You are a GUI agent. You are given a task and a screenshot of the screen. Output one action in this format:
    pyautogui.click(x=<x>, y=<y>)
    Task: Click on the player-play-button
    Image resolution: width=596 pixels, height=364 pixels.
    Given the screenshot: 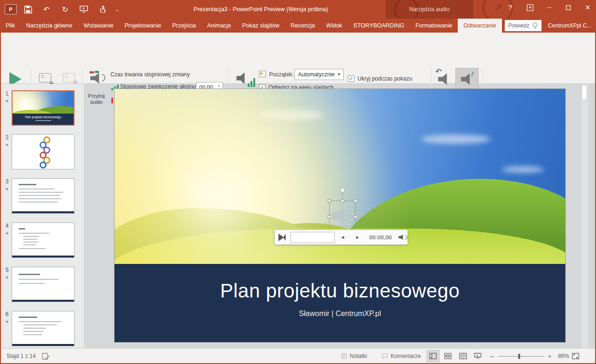 What is the action you would take?
    pyautogui.click(x=282, y=237)
    